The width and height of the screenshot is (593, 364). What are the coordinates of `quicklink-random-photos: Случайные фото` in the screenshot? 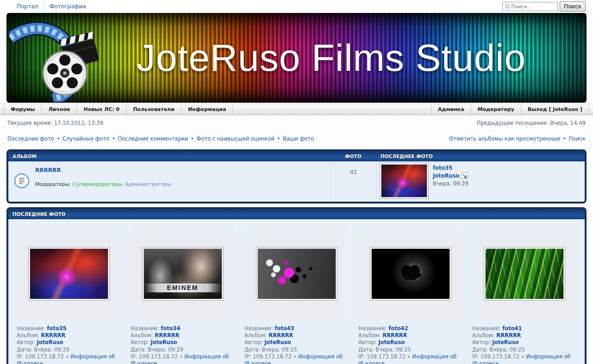 It's located at (86, 139).